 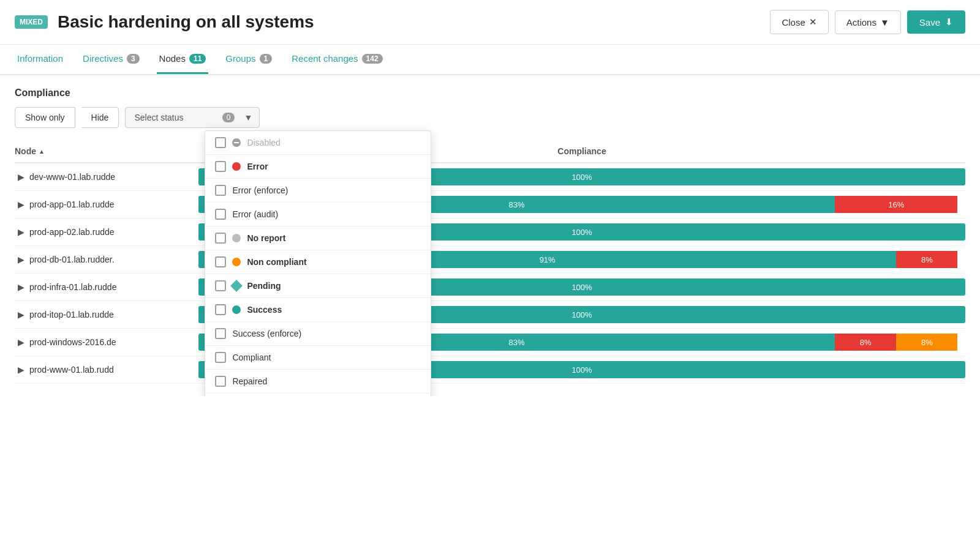 I want to click on dot-disabled-icon, so click(x=236, y=143).